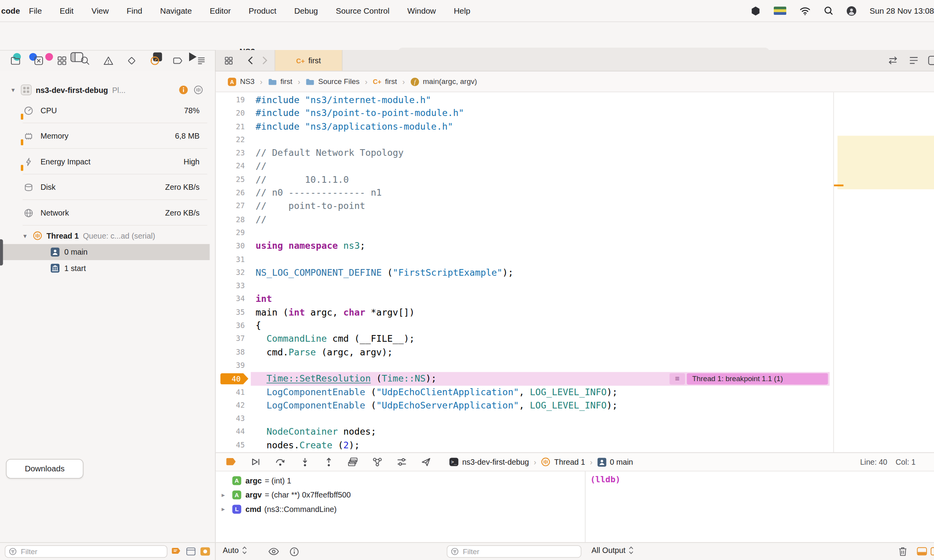 The height and width of the screenshot is (560, 934). Describe the element at coordinates (233, 206) in the screenshot. I see `line-number-27: 27` at that location.